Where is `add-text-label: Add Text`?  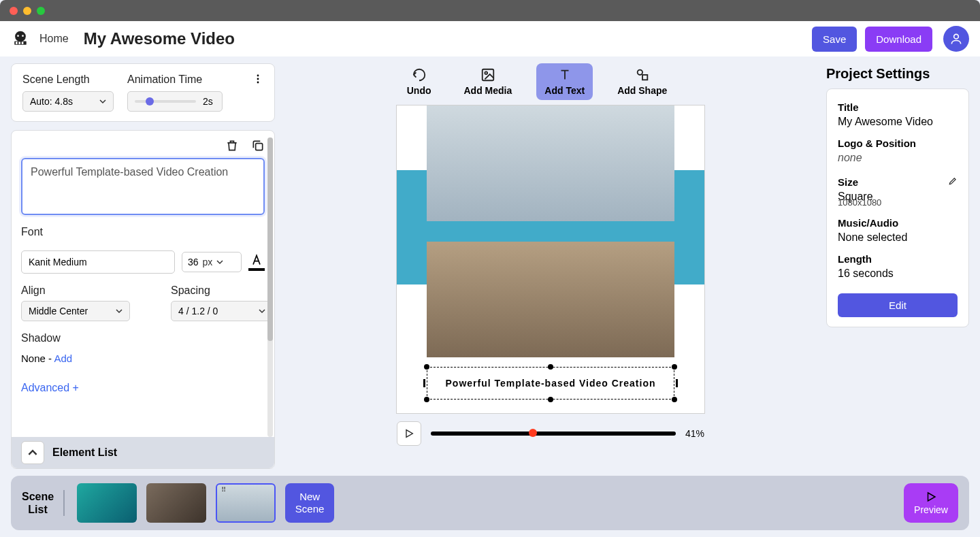
add-text-label: Add Text is located at coordinates (565, 91).